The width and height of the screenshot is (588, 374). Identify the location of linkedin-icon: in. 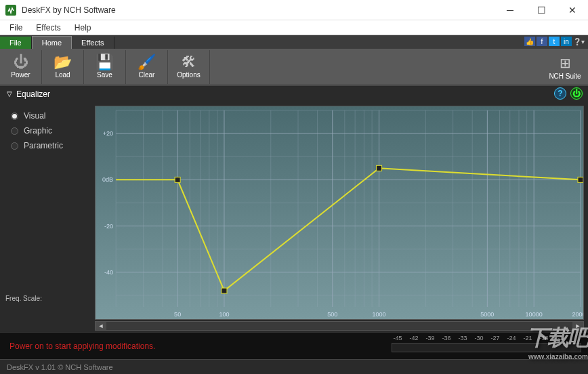
(566, 41).